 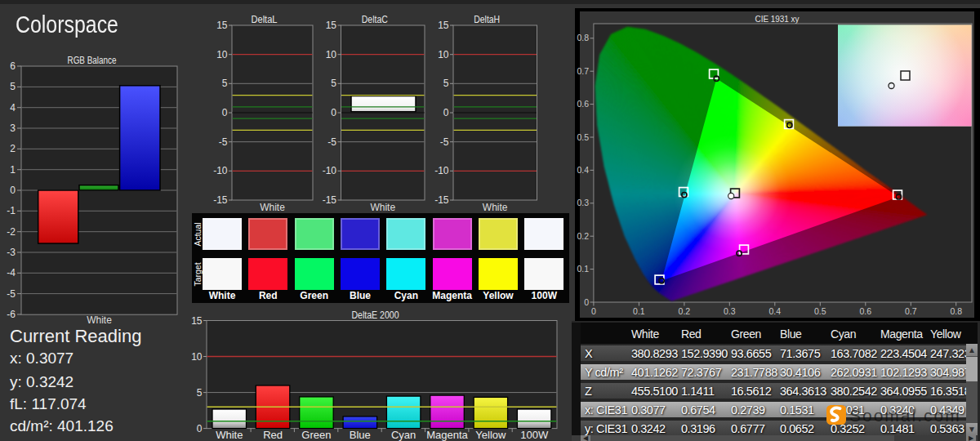 What do you see at coordinates (13, 128) in the screenshot?
I see `svg-text: 3` at bounding box center [13, 128].